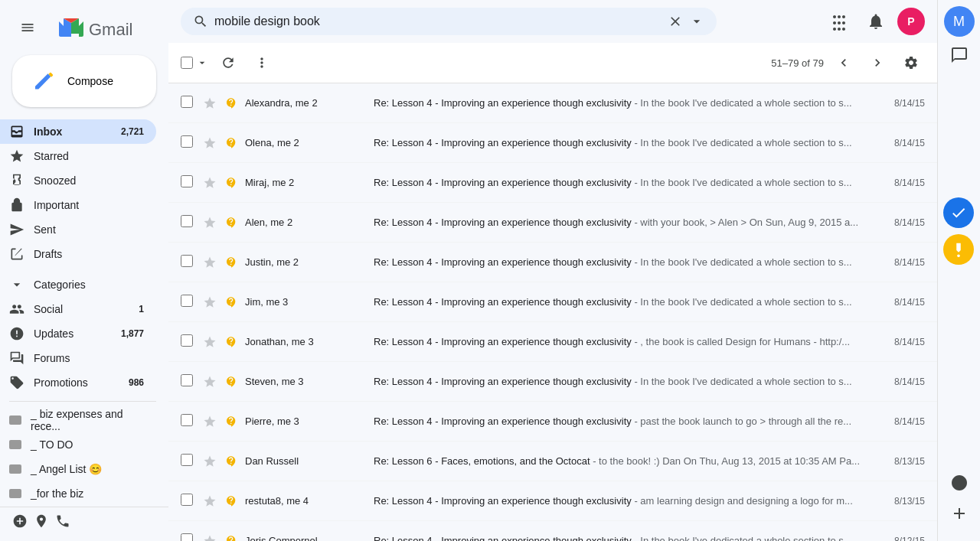 The width and height of the screenshot is (980, 541). What do you see at coordinates (202, 63) in the screenshot?
I see `select-dropdown-button` at bounding box center [202, 63].